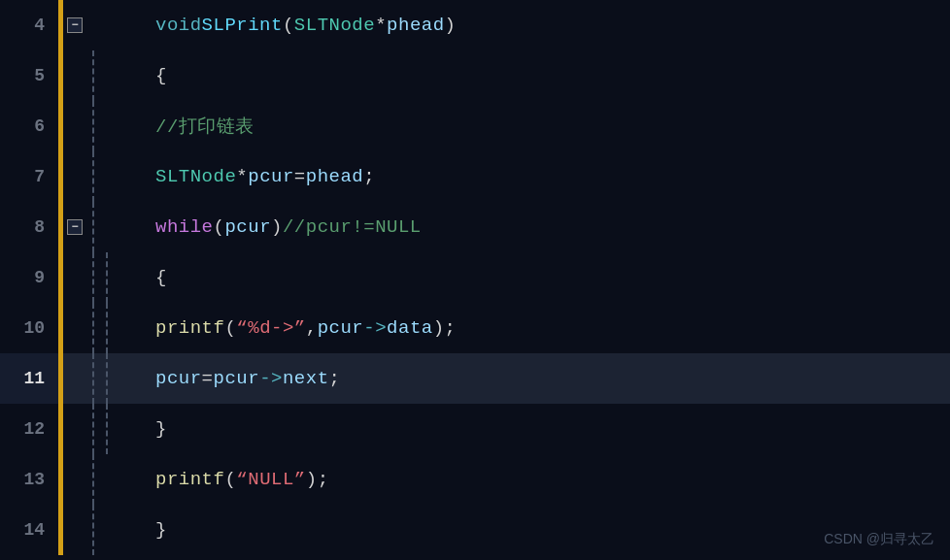 This screenshot has height=560, width=950. I want to click on token-kw-void: void, so click(179, 25).